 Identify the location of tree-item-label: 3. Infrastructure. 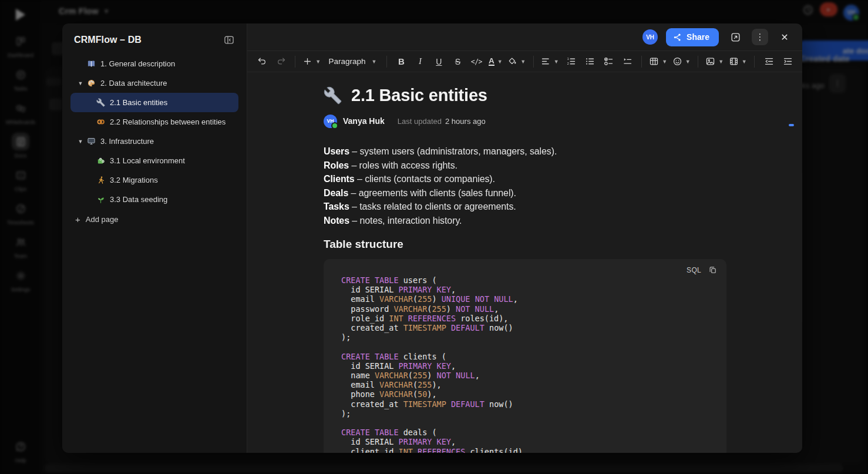
(127, 141).